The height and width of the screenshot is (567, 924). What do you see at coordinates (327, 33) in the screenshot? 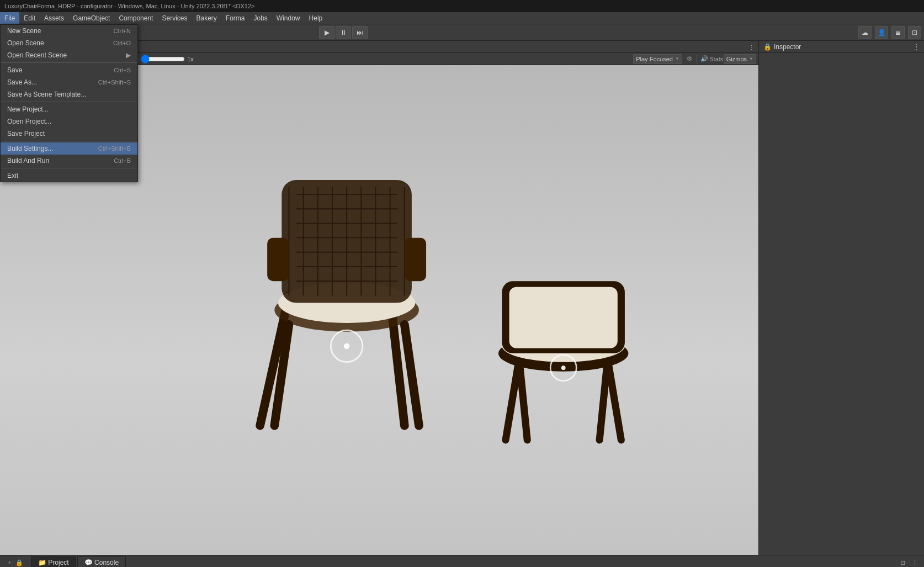
I see `play-button: ▶` at bounding box center [327, 33].